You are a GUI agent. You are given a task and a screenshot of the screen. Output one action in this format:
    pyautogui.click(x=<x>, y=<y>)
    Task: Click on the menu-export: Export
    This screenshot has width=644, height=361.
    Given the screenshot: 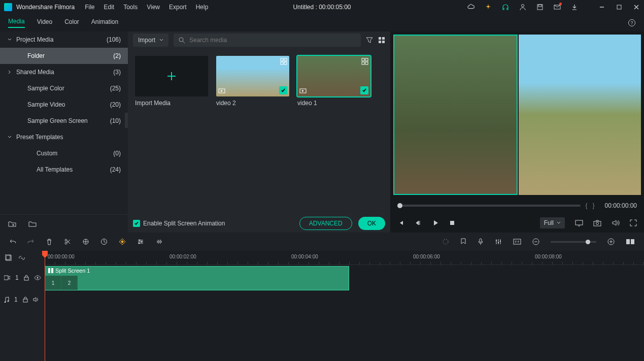 What is the action you would take?
    pyautogui.click(x=178, y=7)
    